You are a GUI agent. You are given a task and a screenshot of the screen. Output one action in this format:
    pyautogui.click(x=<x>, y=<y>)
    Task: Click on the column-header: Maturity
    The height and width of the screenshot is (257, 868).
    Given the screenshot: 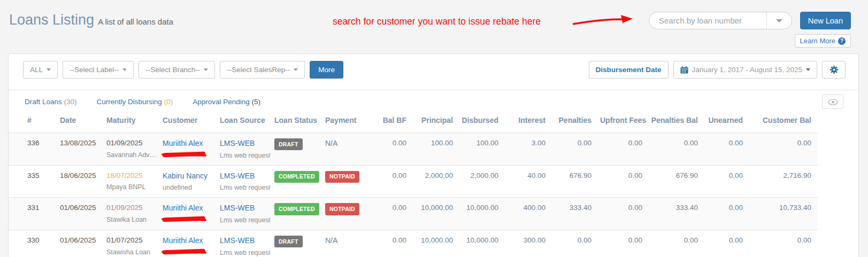 What is the action you would take?
    pyautogui.click(x=130, y=121)
    